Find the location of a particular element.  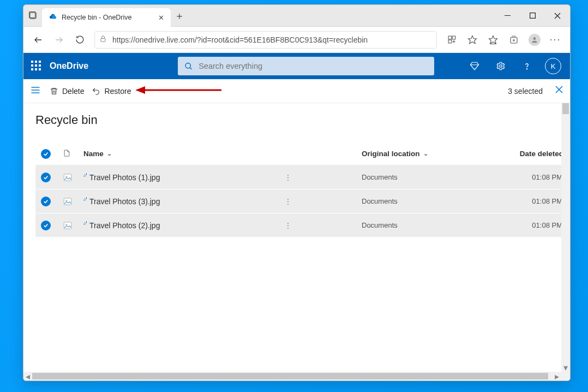

url-input: https://onedrive.live.com/?id=root&cid=5… is located at coordinates (266, 40).